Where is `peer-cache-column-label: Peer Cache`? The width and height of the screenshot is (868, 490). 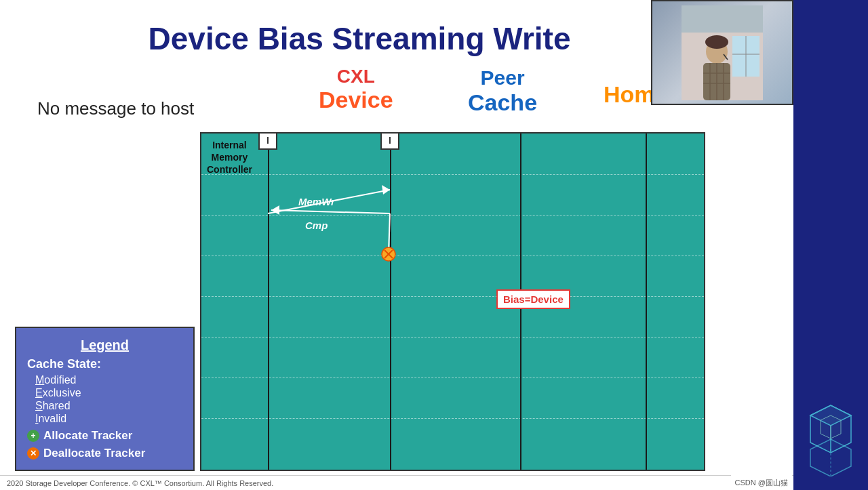 peer-cache-column-label: Peer Cache is located at coordinates (502, 91).